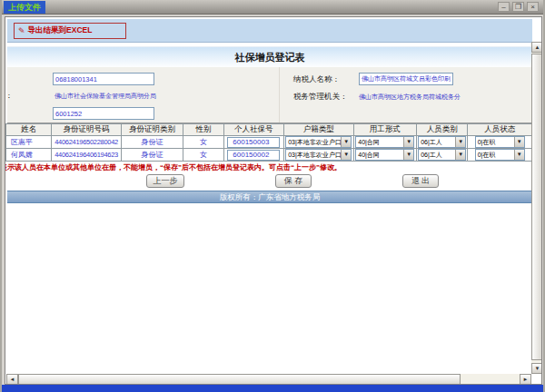 The height and width of the screenshot is (392, 545). What do you see at coordinates (293, 181) in the screenshot?
I see `save-button: 保 存` at bounding box center [293, 181].